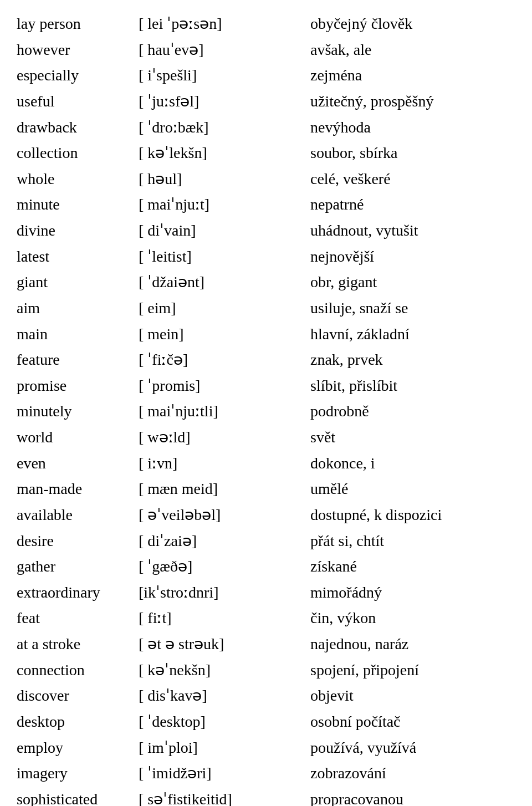 The height and width of the screenshot is (806, 532). Describe the element at coordinates (78, 516) in the screenshot. I see `word-cell: available` at that location.